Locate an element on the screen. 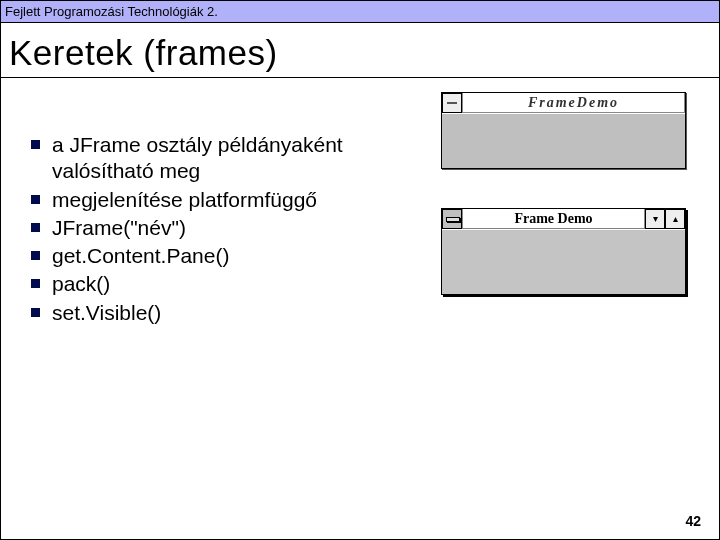 This screenshot has width=720, height=540. bullet-text: JFrame("név") is located at coordinates (119, 228).